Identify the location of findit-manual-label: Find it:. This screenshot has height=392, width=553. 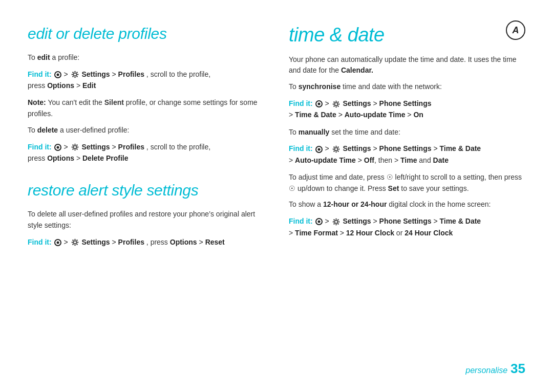
(301, 148).